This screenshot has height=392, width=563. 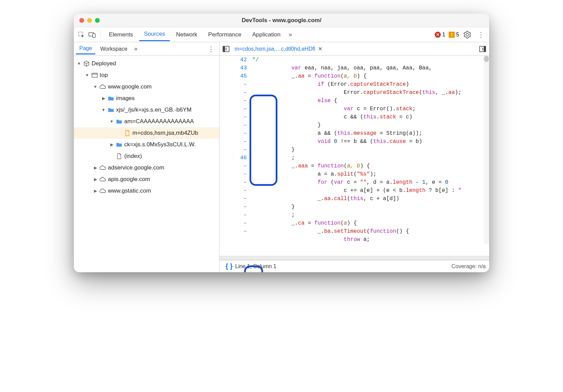 What do you see at coordinates (454, 35) in the screenshot?
I see `warnings-badge: ! 5` at bounding box center [454, 35].